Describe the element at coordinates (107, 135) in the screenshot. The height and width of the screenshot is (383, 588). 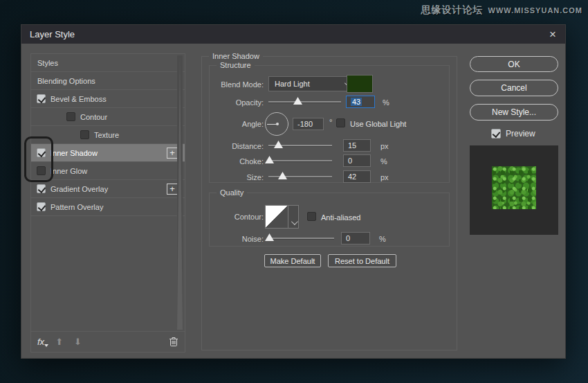
I see `sidebar-item-label: Texture` at that location.